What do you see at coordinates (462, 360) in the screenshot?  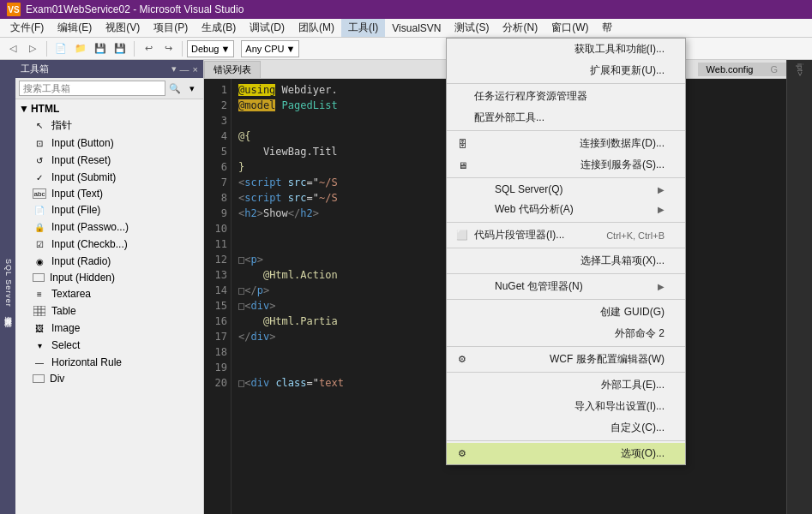 I see `wcf-editor-icon: ⚙` at bounding box center [462, 360].